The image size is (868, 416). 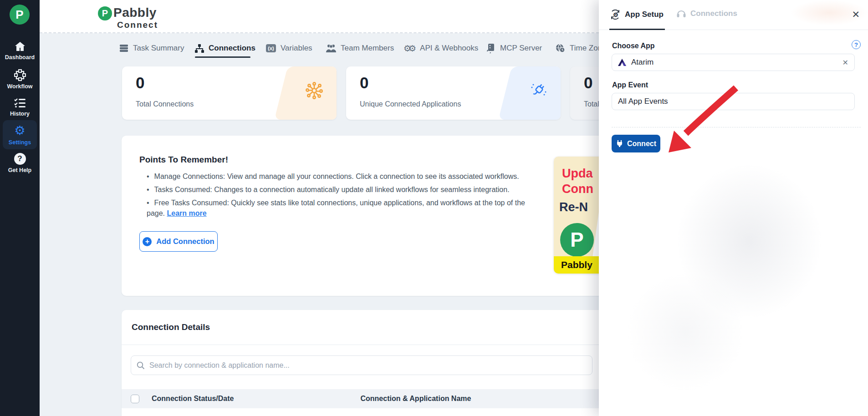 What do you see at coordinates (733, 15) in the screenshot?
I see `drawer-header: ⚙ App Setup Connections ✕` at bounding box center [733, 15].